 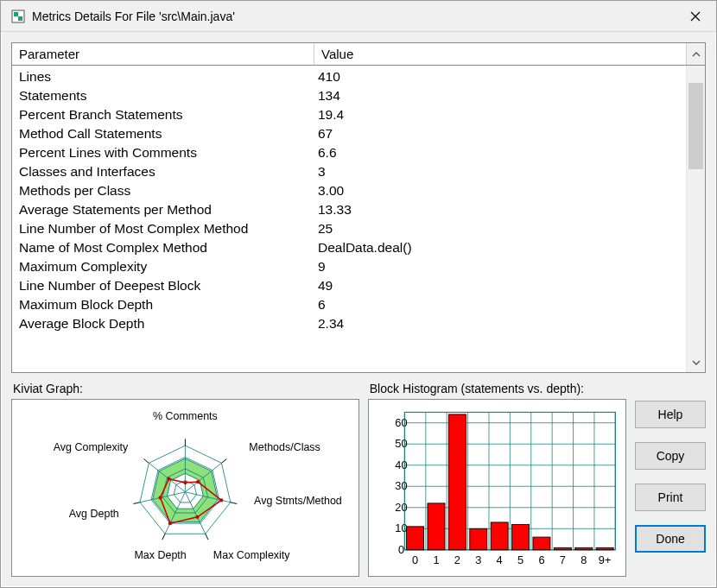 What do you see at coordinates (349, 324) in the screenshot?
I see `table-row: Average Block Depth2.34` at bounding box center [349, 324].